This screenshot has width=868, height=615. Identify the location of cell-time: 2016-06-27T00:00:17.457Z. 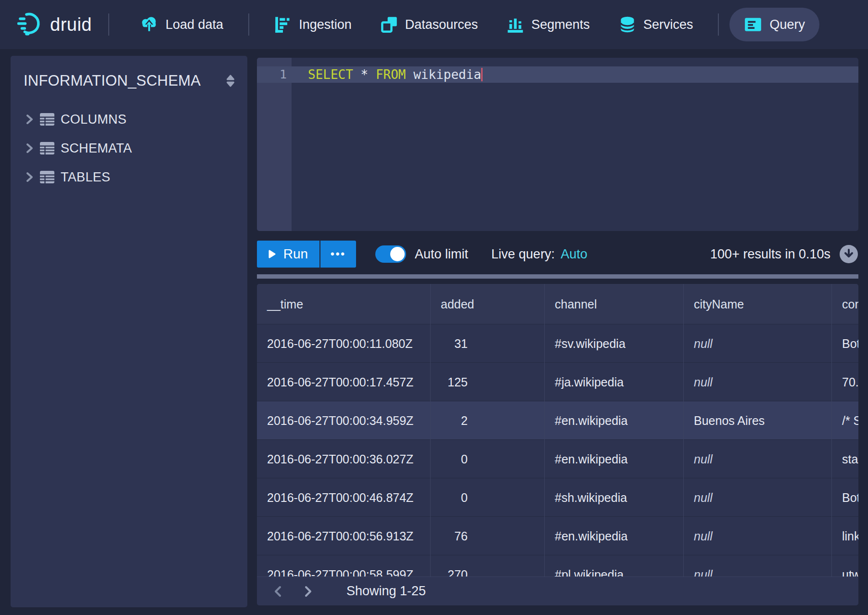
(344, 382).